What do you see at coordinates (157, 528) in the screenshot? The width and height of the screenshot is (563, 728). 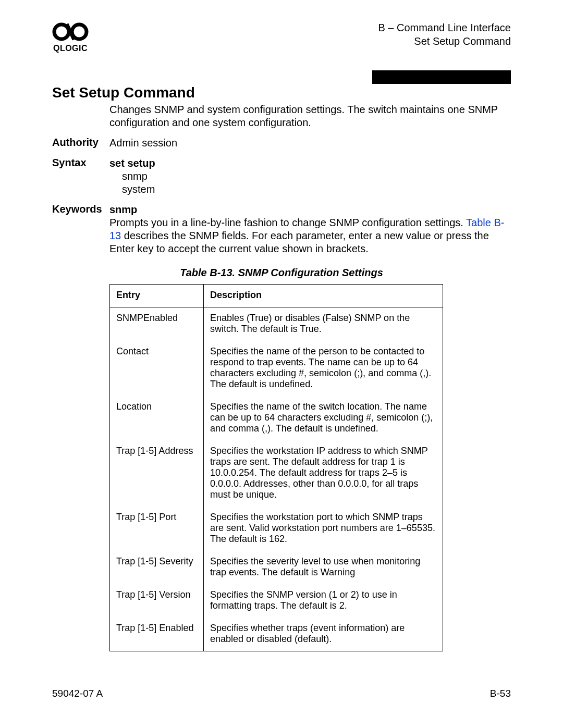 I see `table-cell-entry: Trap [1-5] Port` at bounding box center [157, 528].